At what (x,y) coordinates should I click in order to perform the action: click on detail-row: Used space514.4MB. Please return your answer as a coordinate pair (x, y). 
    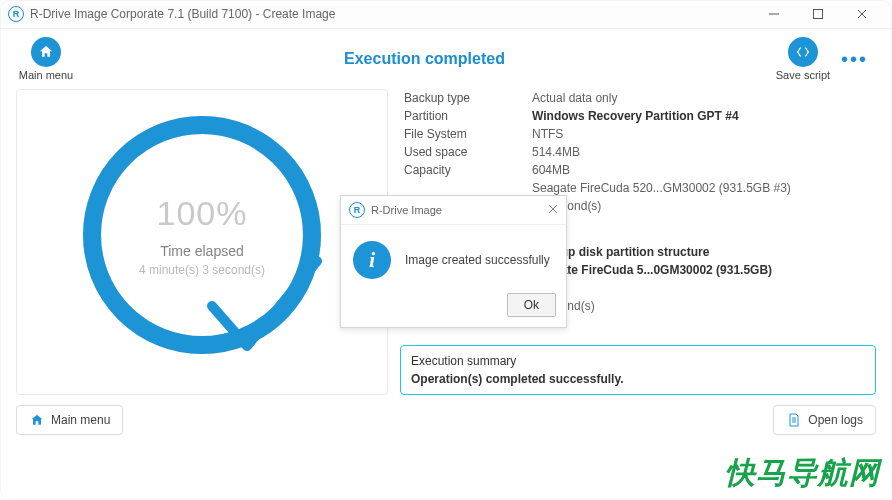
    Looking at the image, I should click on (638, 152).